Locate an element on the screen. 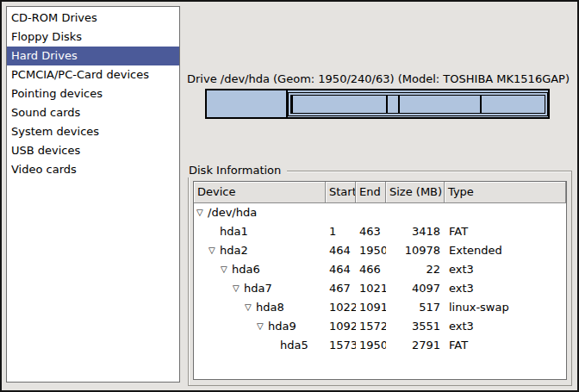  partition-segment-hda9 is located at coordinates (440, 104).